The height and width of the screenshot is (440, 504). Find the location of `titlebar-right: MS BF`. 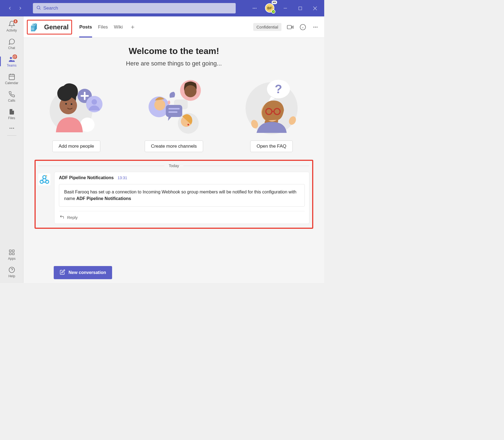

titlebar-right: MS BF is located at coordinates (286, 8).